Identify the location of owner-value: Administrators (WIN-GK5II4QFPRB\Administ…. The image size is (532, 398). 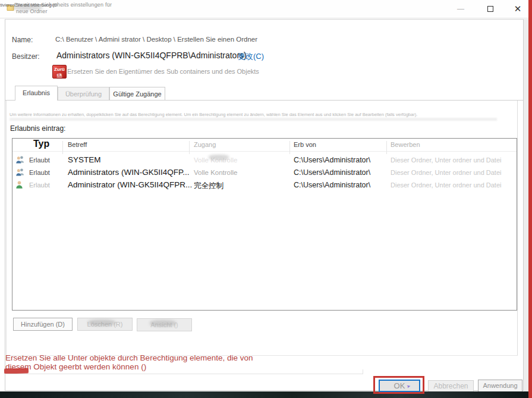
(152, 55).